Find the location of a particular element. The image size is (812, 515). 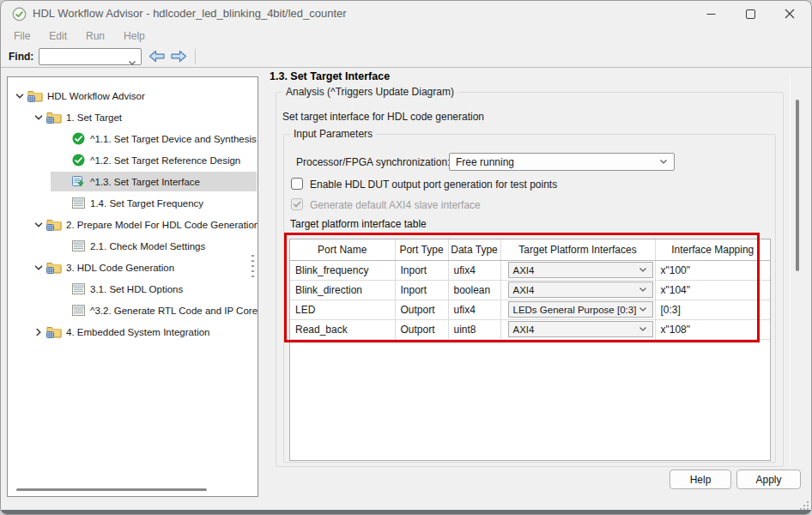

tree-item-10: ^3.2. Generate RTL Code and IP Core is located at coordinates (132, 311).